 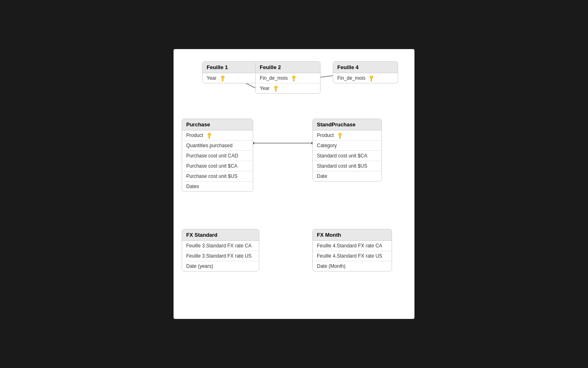 What do you see at coordinates (219, 256) in the screenshot?
I see `row-label: Feuille 3.Standard FX rate US` at bounding box center [219, 256].